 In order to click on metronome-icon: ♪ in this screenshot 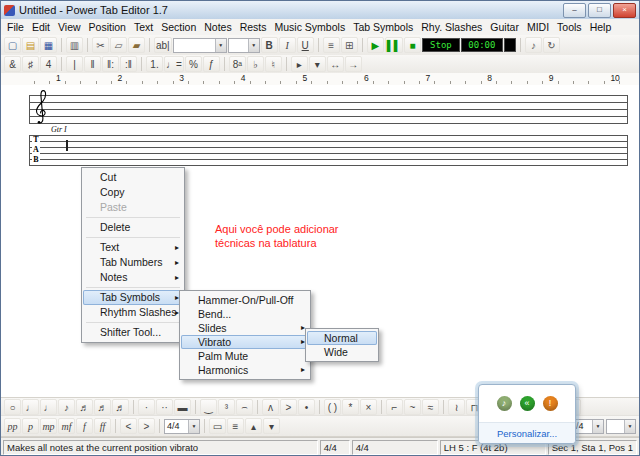, I will do `click(534, 45)`.